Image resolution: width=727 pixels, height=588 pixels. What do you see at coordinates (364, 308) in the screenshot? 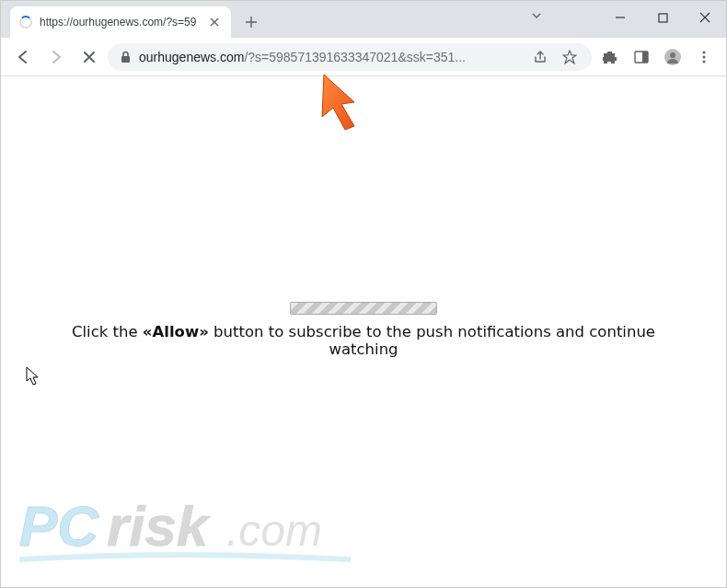
I see `loading-progress-bar` at bounding box center [364, 308].